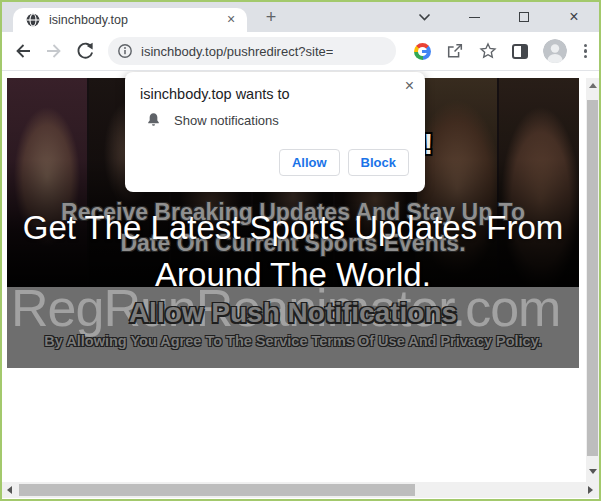 The width and height of the screenshot is (601, 501). What do you see at coordinates (10, 490) in the screenshot?
I see `scroll-left-icon` at bounding box center [10, 490].